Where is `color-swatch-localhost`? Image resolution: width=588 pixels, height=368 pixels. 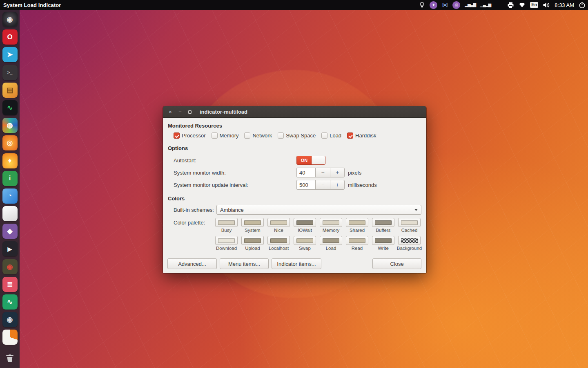
color-swatch-localhost is located at coordinates (278, 240).